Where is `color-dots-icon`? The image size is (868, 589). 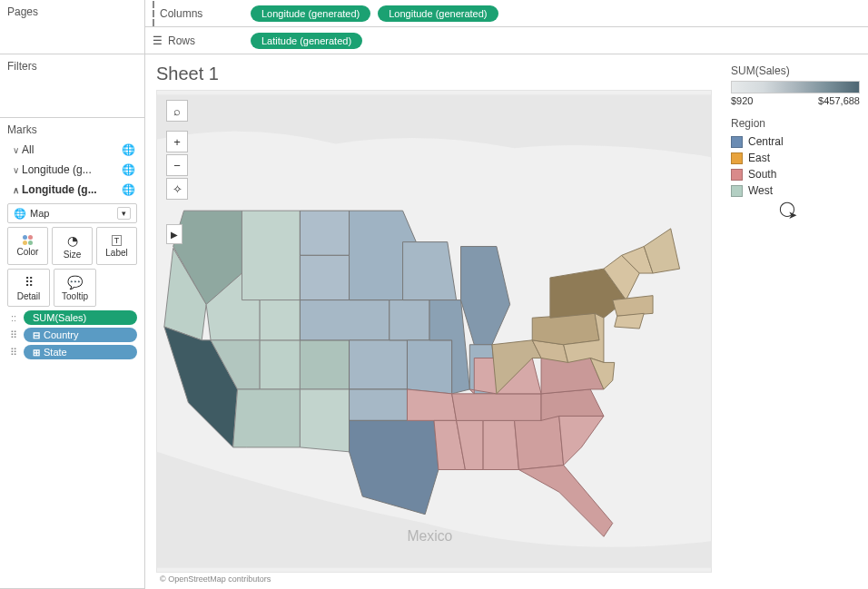 color-dots-icon is located at coordinates (27, 240).